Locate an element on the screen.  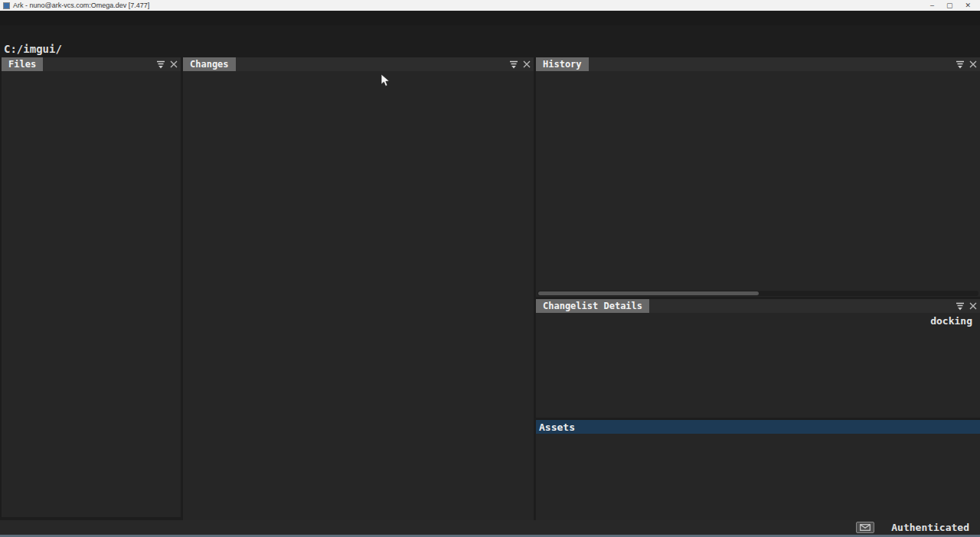
history-panel-header: History is located at coordinates (758, 64).